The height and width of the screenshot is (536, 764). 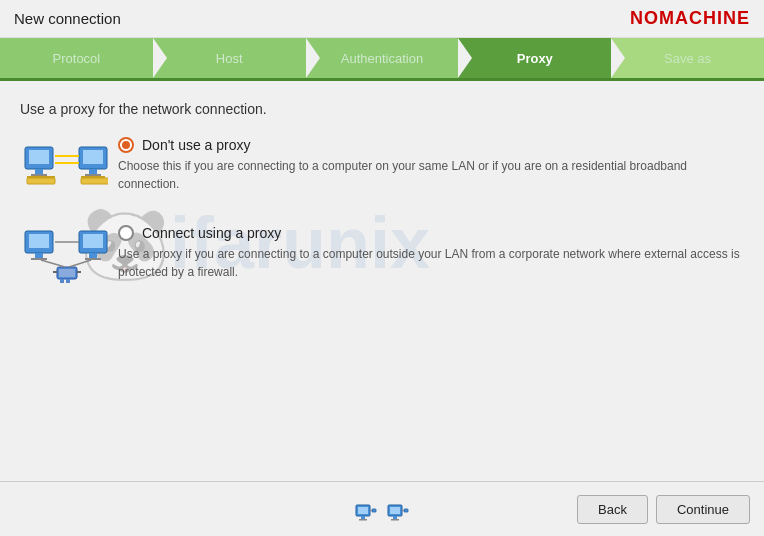 What do you see at coordinates (427, 165) in the screenshot?
I see `no-proxy-content: Don't use a proxy Choose this if you are…` at bounding box center [427, 165].